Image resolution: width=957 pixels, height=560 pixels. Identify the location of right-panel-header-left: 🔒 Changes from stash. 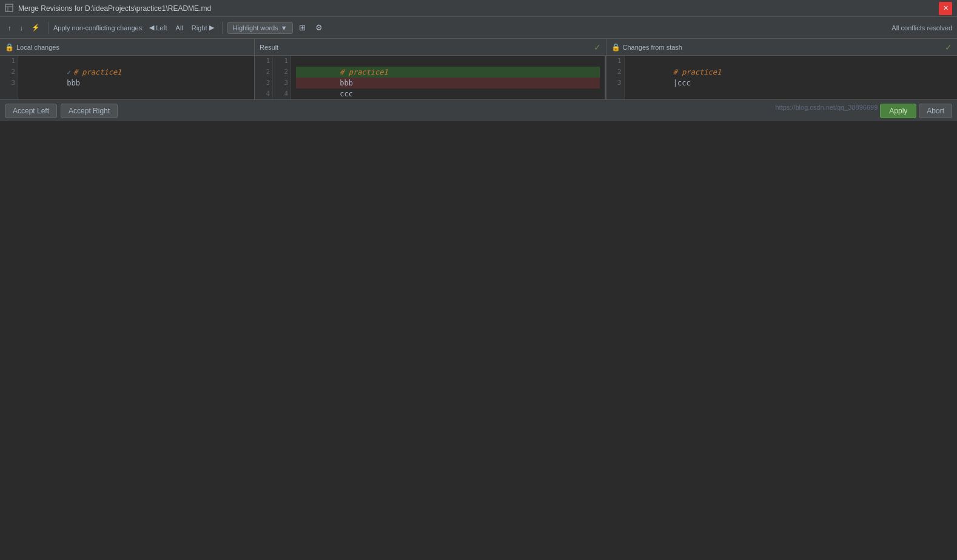
(646, 47).